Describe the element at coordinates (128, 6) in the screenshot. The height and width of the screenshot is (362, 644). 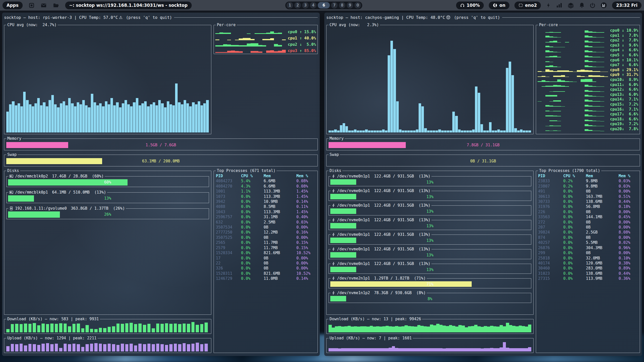
I see `active-window-title: ~: socktop ws://192.168.1.104:3031/ws - …` at that location.